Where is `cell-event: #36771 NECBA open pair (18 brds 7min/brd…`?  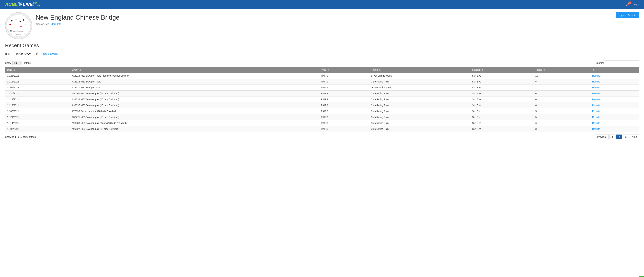
cell-event: #36771 NECBA open pair (18 brds 7min/brd… is located at coordinates (194, 117).